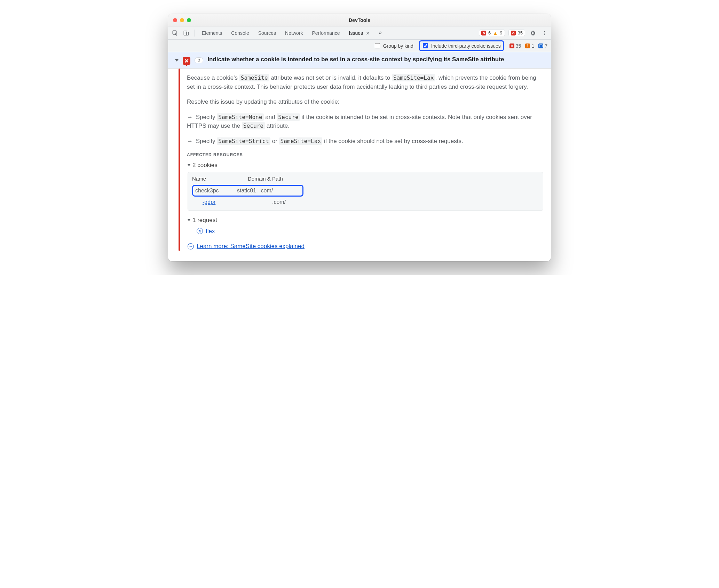  Describe the element at coordinates (376, 60) in the screenshot. I see `issue-title: Indicate whether a cookie is intended to…` at that location.